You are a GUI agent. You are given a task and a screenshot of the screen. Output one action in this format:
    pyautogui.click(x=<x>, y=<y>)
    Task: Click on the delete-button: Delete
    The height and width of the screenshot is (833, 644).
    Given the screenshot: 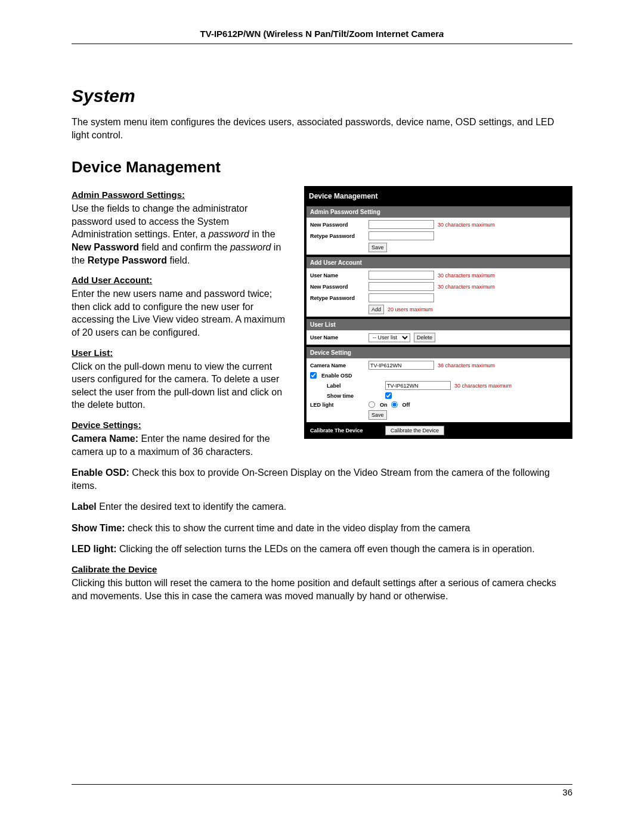 What is the action you would take?
    pyautogui.click(x=425, y=337)
    